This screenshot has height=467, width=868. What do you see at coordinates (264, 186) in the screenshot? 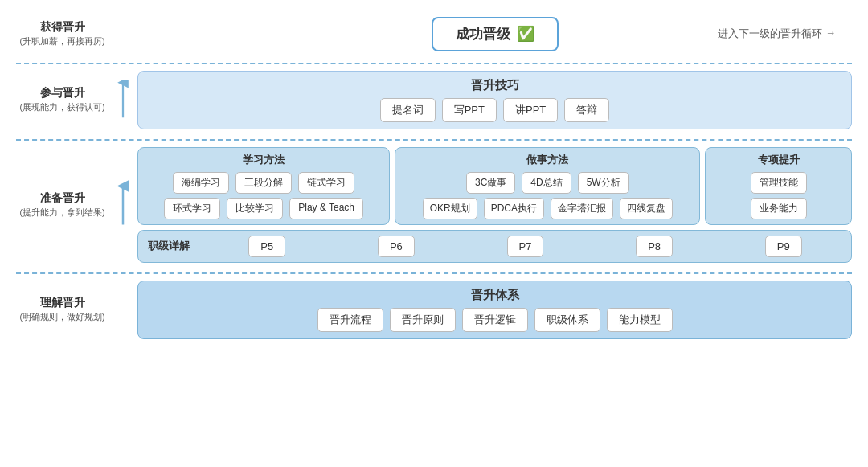
I see `learning-block: 学习方法 海绵学习 三段分解 链式学习 环式学习 比较学习 Play & Tea…` at bounding box center [264, 186].